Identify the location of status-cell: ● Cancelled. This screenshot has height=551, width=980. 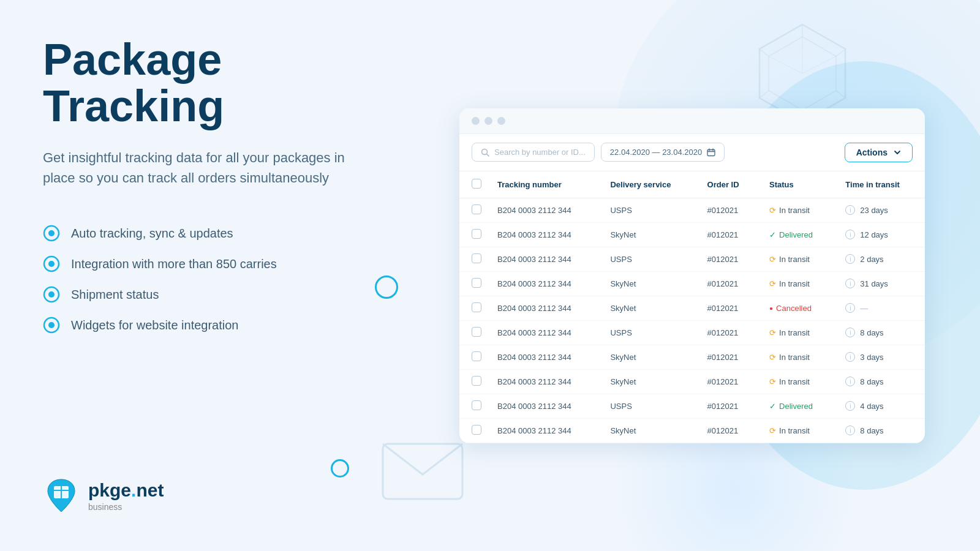
(797, 308).